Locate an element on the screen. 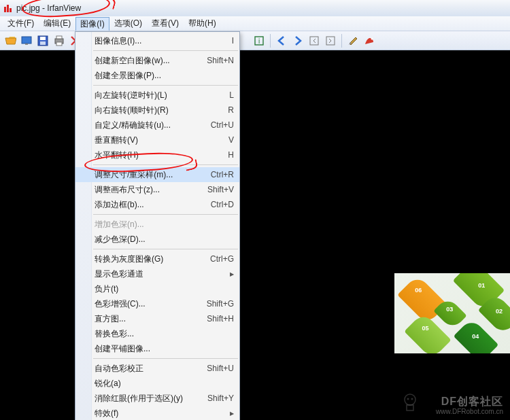 The width and height of the screenshot is (510, 420). leaf-number: 06 is located at coordinates (418, 290).